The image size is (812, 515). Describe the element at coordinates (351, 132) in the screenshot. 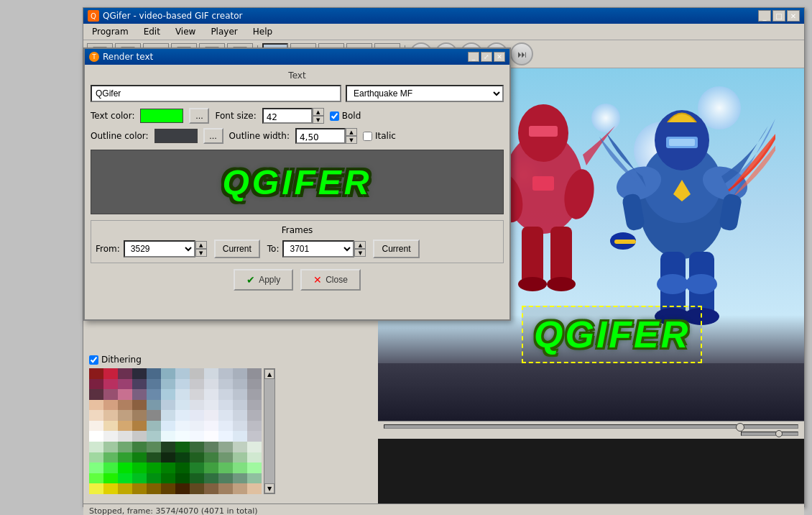

I see `outline-width-up: ▲` at that location.